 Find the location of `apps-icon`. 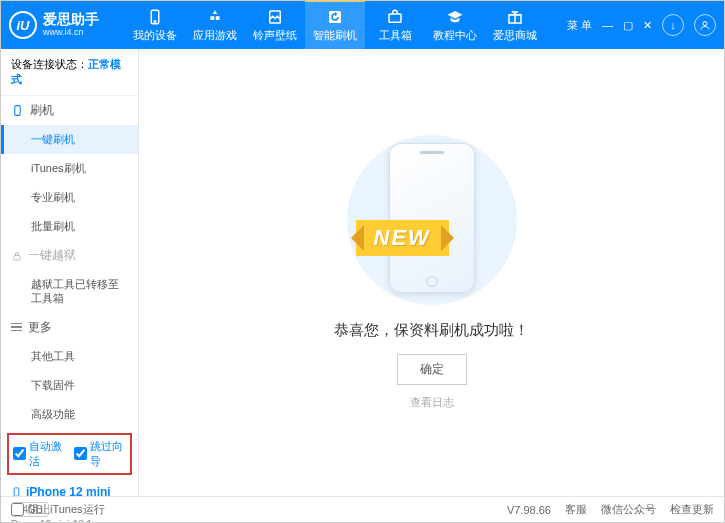

apps-icon is located at coordinates (215, 17).